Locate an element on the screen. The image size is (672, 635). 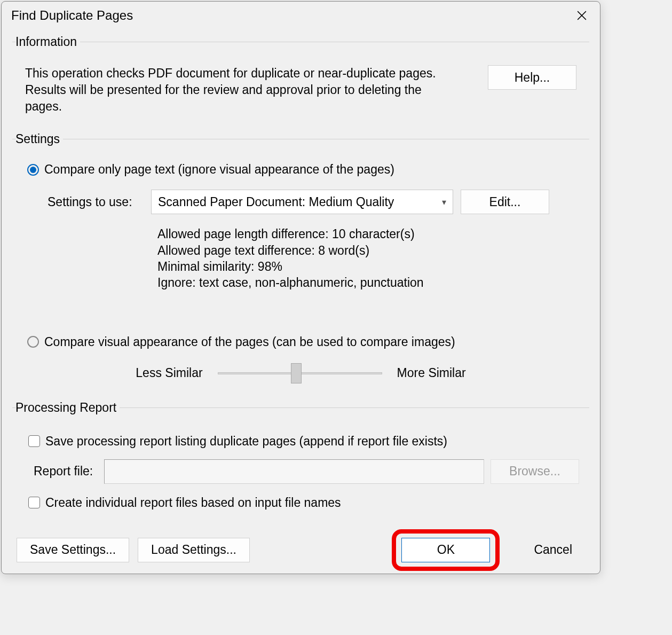
browse-button: Browse... is located at coordinates (535, 472).